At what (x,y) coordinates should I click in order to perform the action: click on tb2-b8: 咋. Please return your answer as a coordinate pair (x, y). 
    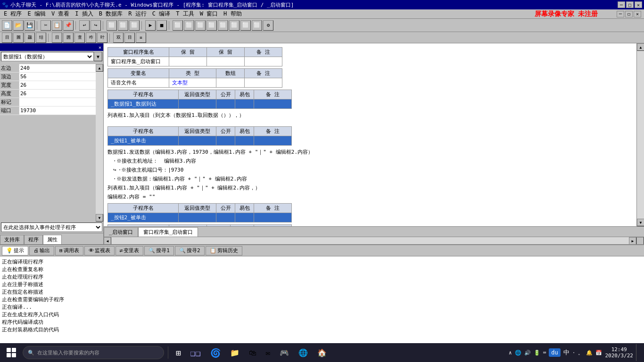
    Looking at the image, I should click on (91, 38).